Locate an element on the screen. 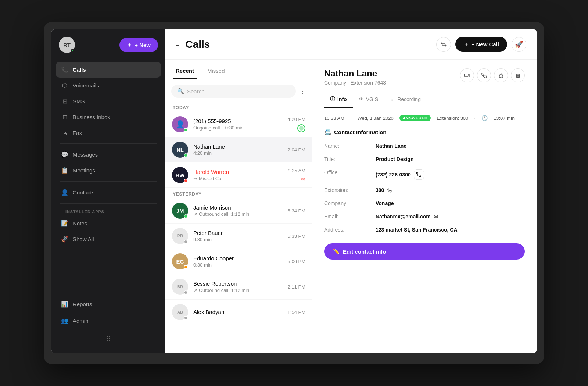 Image resolution: width=588 pixels, height=386 pixels. sidebar-item-business-inbox: ⊡ Business Inbox is located at coordinates (108, 117).